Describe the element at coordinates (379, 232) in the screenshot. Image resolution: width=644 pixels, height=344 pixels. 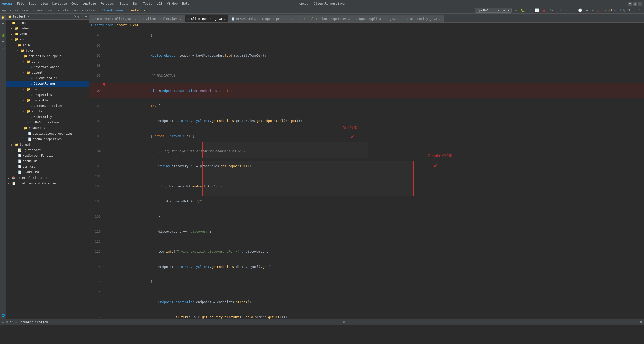
I see `code-cell: discoveryUrl += "discovery";` at that location.